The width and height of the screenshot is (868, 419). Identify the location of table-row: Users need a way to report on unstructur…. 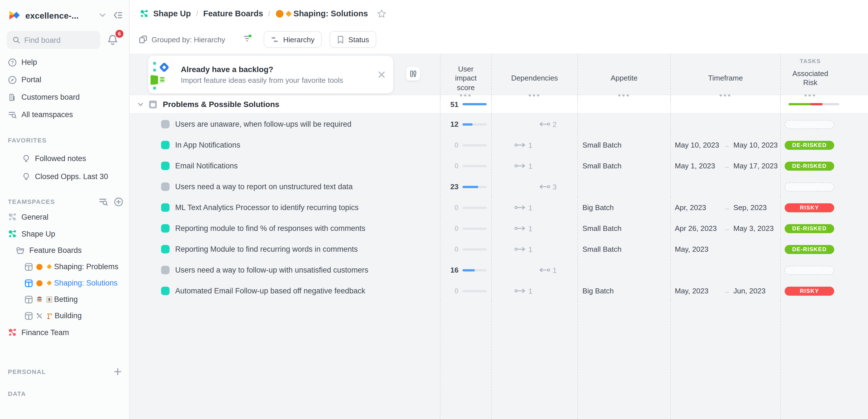
(499, 187).